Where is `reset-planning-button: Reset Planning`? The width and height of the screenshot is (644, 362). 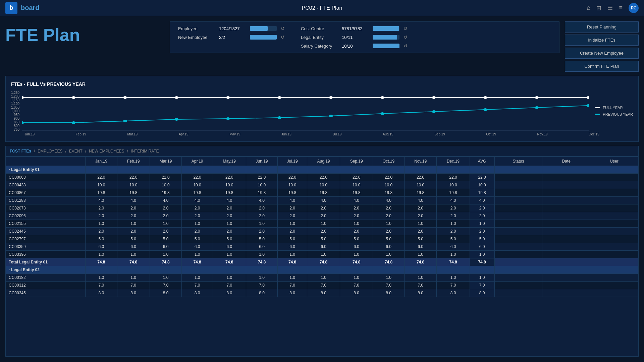
reset-planning-button: Reset Planning is located at coordinates (602, 27).